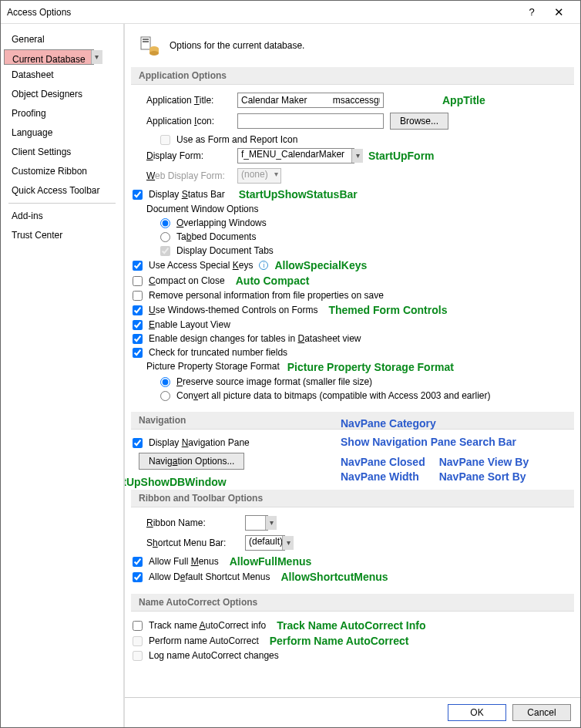 The height and width of the screenshot is (728, 581). I want to click on ribbon-select, so click(257, 523).